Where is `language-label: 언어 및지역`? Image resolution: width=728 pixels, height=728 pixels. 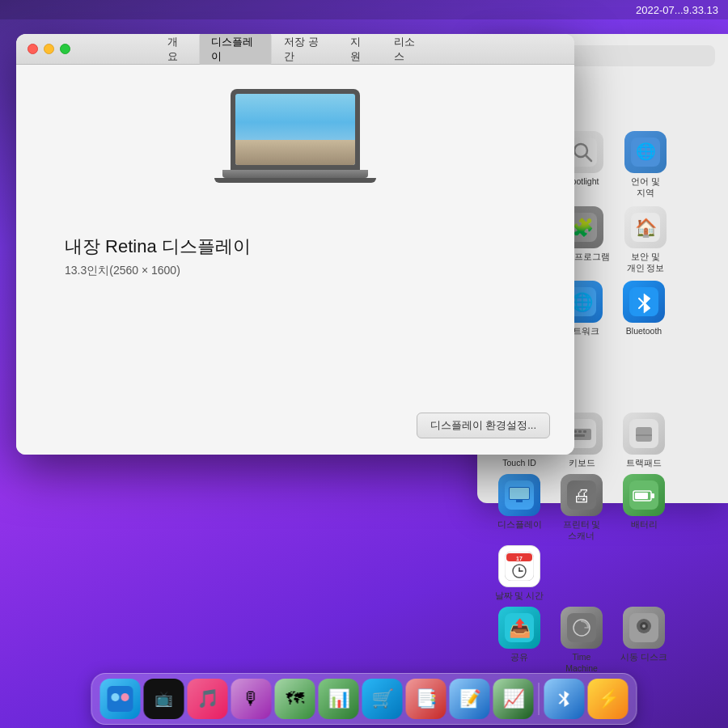
language-label: 언어 및지역 is located at coordinates (645, 188).